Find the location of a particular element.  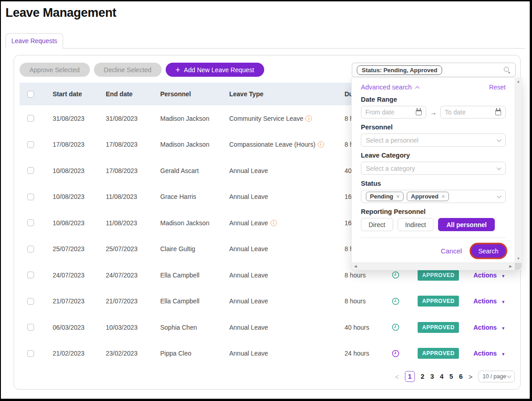

approve-selected-button: Approve Selected is located at coordinates (54, 70).